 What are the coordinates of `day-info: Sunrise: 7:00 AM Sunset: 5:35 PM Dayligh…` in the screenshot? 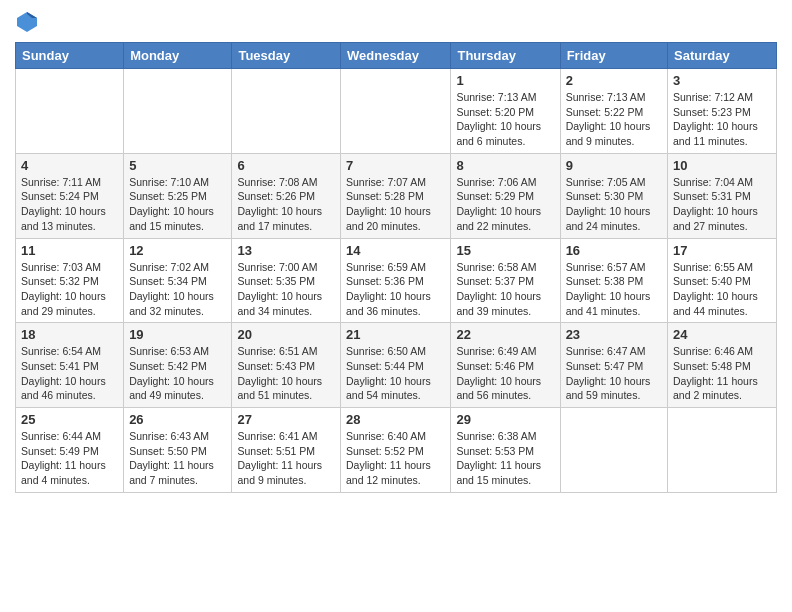 It's located at (286, 290).